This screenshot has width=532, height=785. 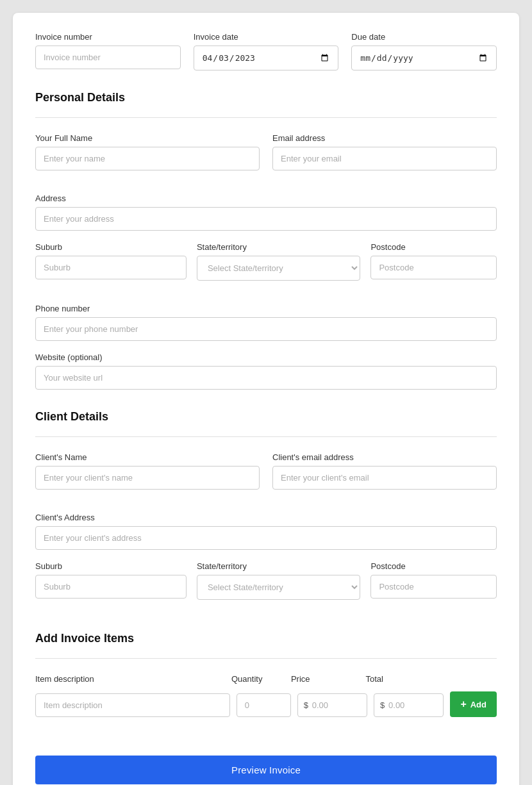 I want to click on email-label: Email address, so click(x=385, y=138).